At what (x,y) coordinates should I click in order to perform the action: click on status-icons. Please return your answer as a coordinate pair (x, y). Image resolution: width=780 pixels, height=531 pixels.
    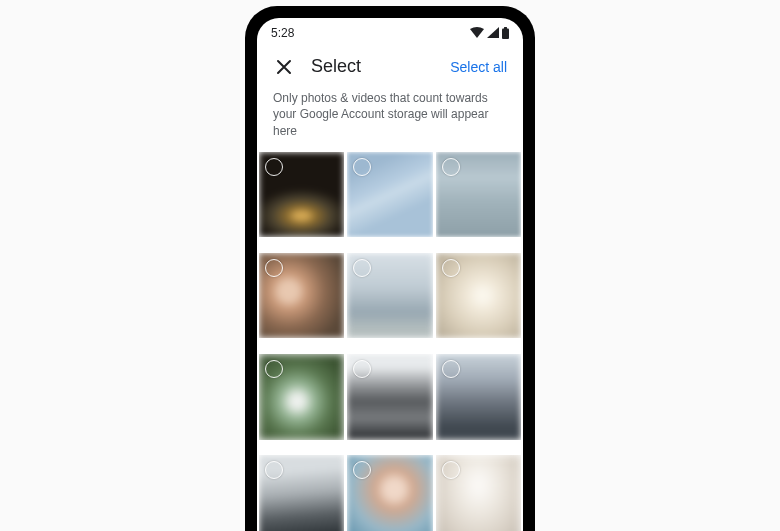
    Looking at the image, I should click on (490, 33).